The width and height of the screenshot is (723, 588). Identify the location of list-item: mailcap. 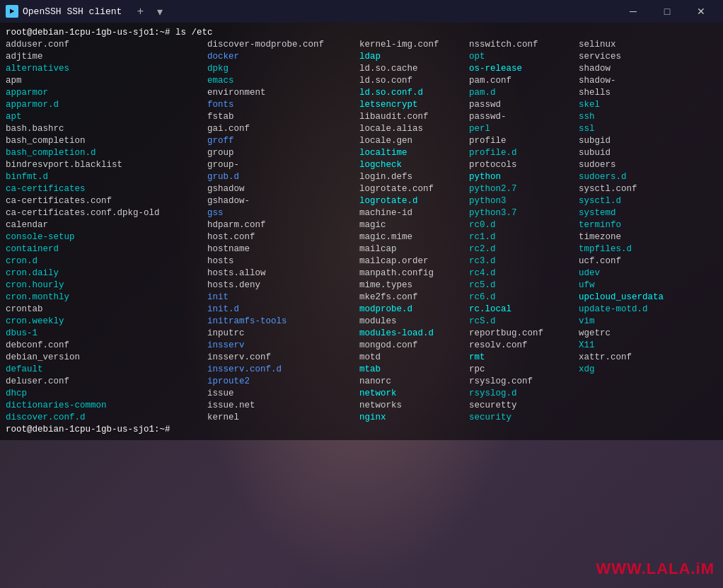
(415, 249).